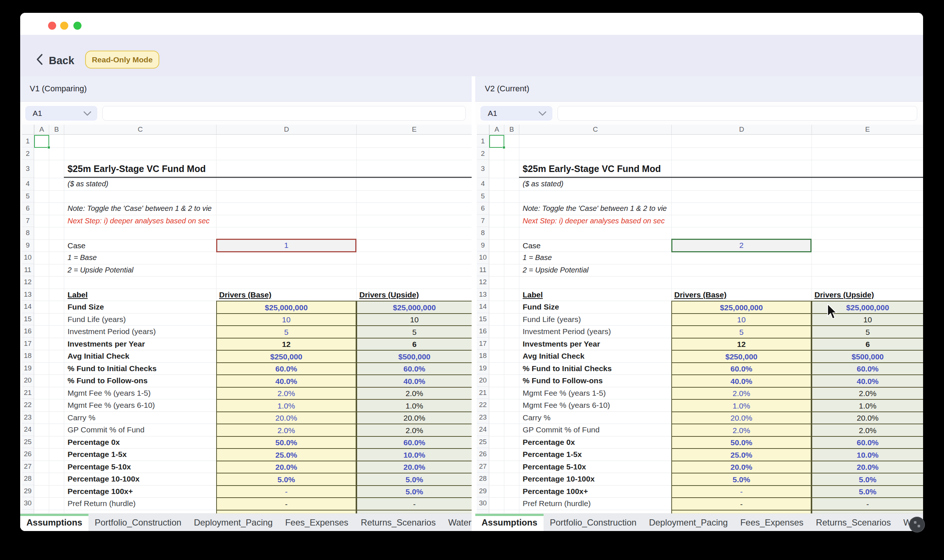 This screenshot has width=944, height=560. What do you see at coordinates (286, 307) in the screenshot?
I see `cell-D14: $25,000,000` at bounding box center [286, 307].